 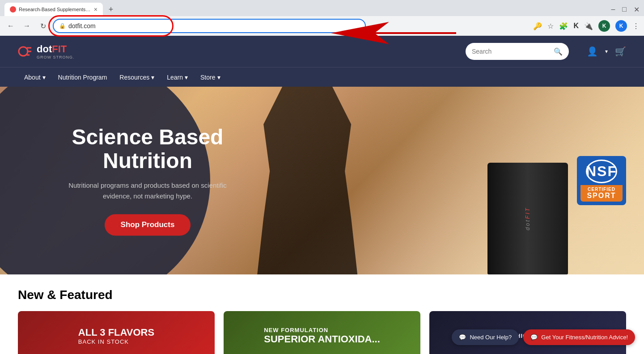 What do you see at coordinates (148, 181) in the screenshot?
I see `hero-content: Science Based Nutrition Nutritional prog…` at bounding box center [148, 181].